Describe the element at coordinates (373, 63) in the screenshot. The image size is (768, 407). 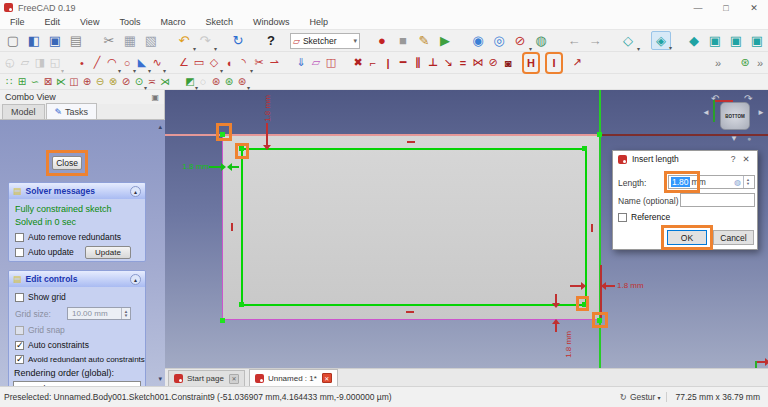
I see `constrain-point-on-object-icon: ⌐` at that location.